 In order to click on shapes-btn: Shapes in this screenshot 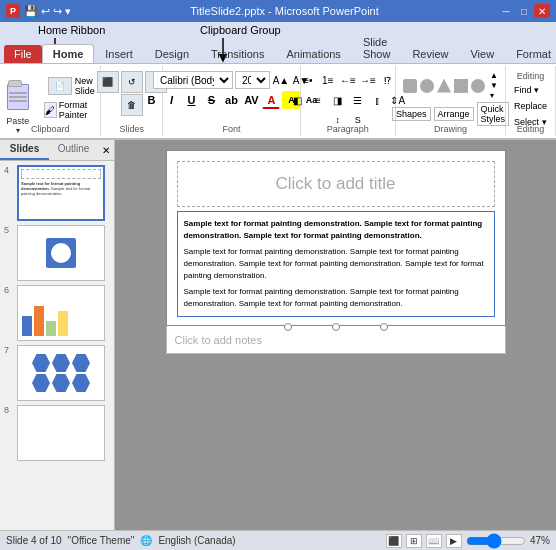, I will do `click(412, 114)`.